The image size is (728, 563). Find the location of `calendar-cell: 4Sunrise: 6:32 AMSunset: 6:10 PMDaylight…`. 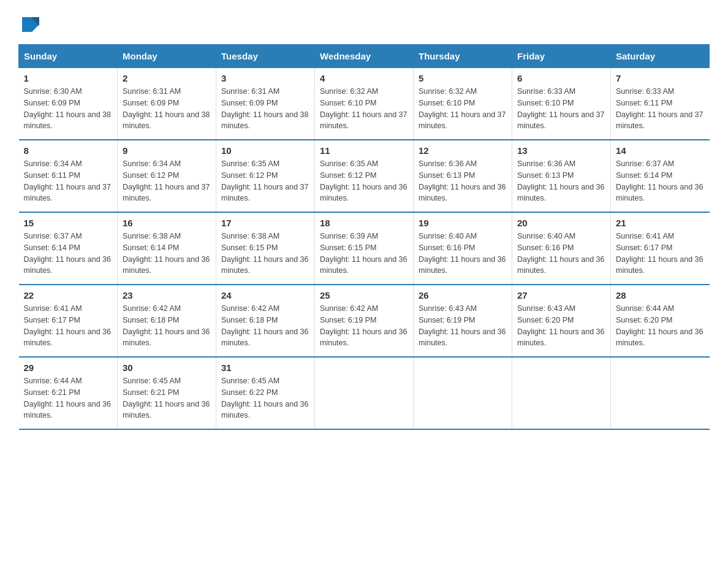

calendar-cell: 4Sunrise: 6:32 AMSunset: 6:10 PMDaylight… is located at coordinates (364, 104).